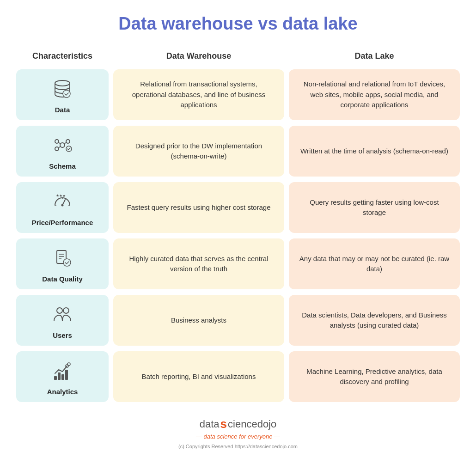  I want to click on table-row: Data Relational from transactional syste…, so click(238, 95).